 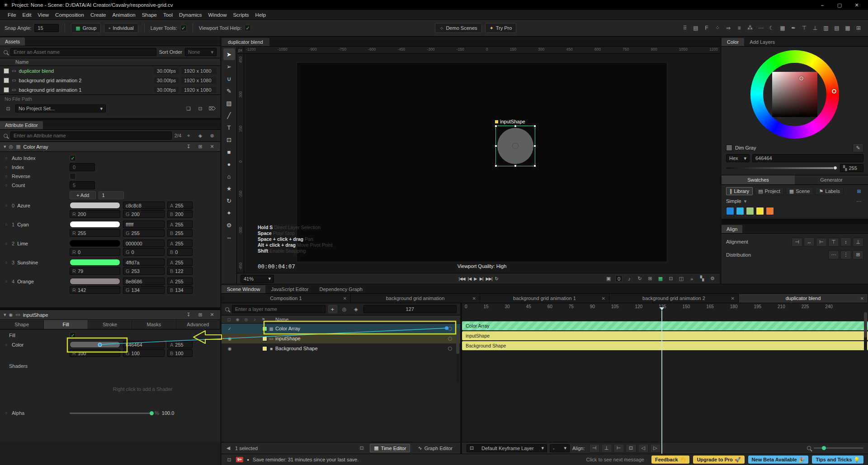 I want to click on color-wheel, so click(x=795, y=94).